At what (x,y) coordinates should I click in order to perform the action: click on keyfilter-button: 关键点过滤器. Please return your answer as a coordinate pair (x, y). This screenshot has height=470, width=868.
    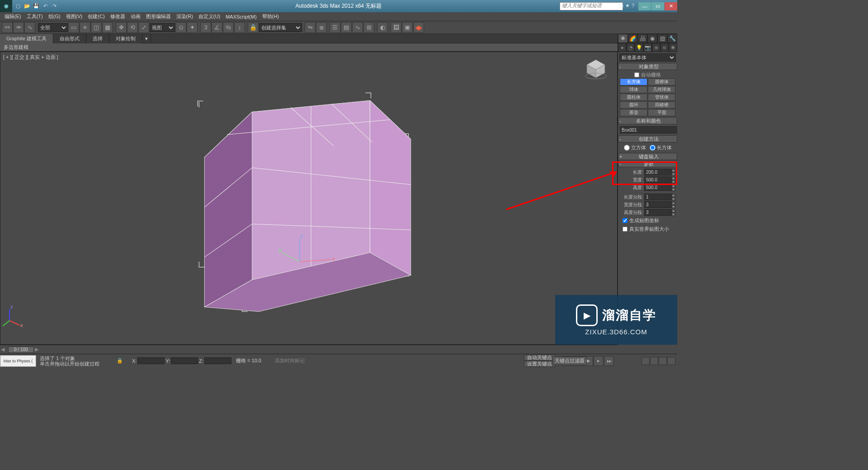
    Looking at the image, I should click on (570, 361).